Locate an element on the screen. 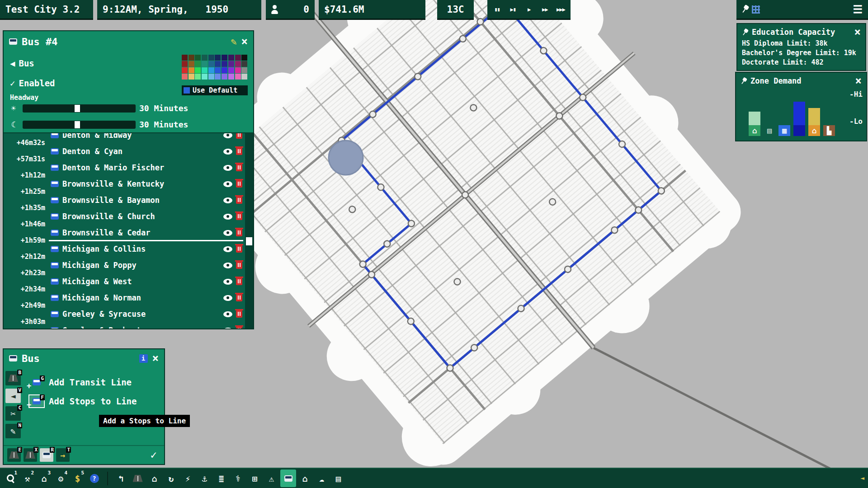 The height and width of the screenshot is (488, 868). transit-tool is located at coordinates (288, 478).